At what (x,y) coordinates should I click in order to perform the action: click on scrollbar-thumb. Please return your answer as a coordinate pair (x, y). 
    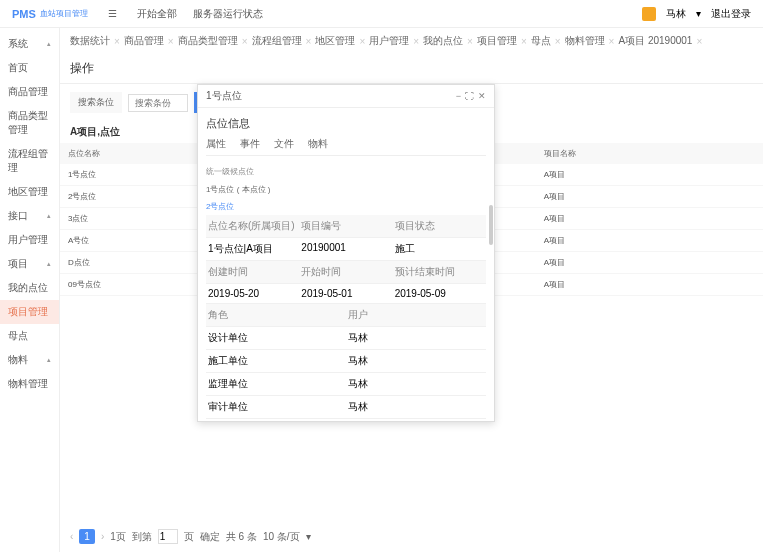
    Looking at the image, I should click on (491, 225).